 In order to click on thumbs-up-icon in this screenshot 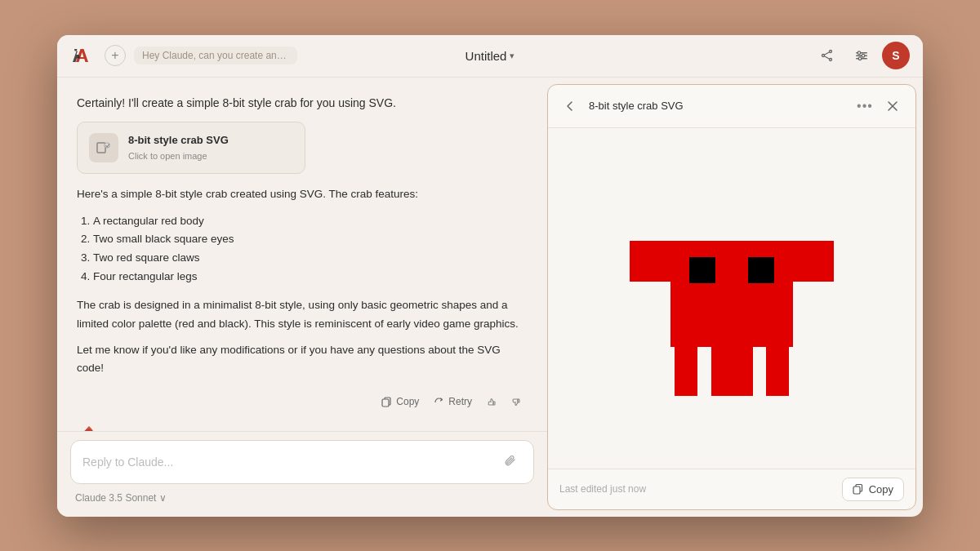, I will do `click(492, 402)`.